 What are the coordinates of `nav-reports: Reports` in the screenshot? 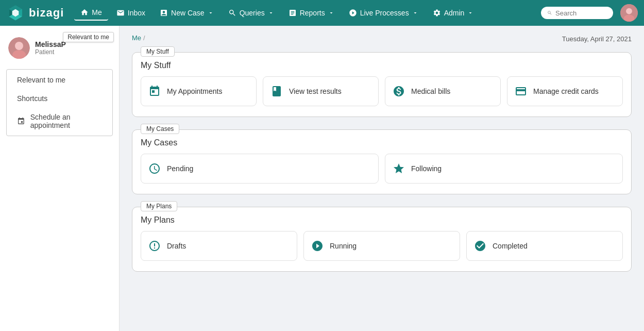 It's located at (311, 13).